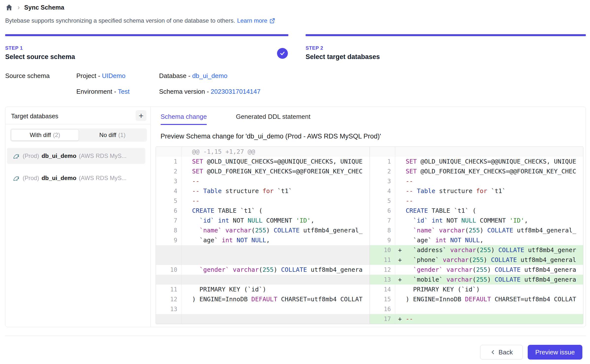  Describe the element at coordinates (40, 57) in the screenshot. I see `step1-title: Select source schema` at that location.